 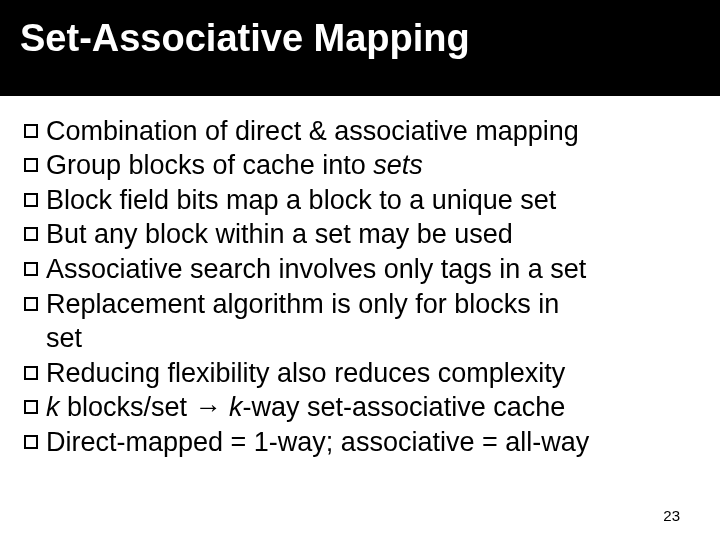 What do you see at coordinates (371, 132) in the screenshot?
I see `bullet-text: Combination of direct & associative mapp…` at bounding box center [371, 132].